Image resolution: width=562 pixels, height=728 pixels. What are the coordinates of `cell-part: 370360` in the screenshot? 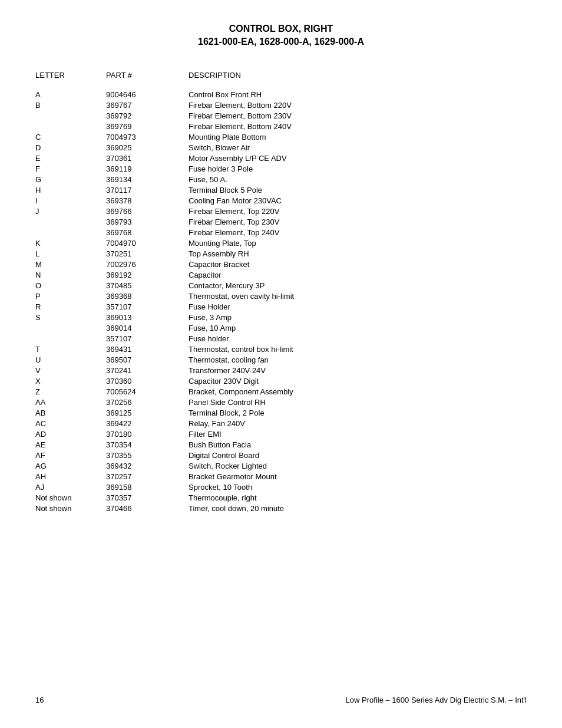 It's located at (147, 381).